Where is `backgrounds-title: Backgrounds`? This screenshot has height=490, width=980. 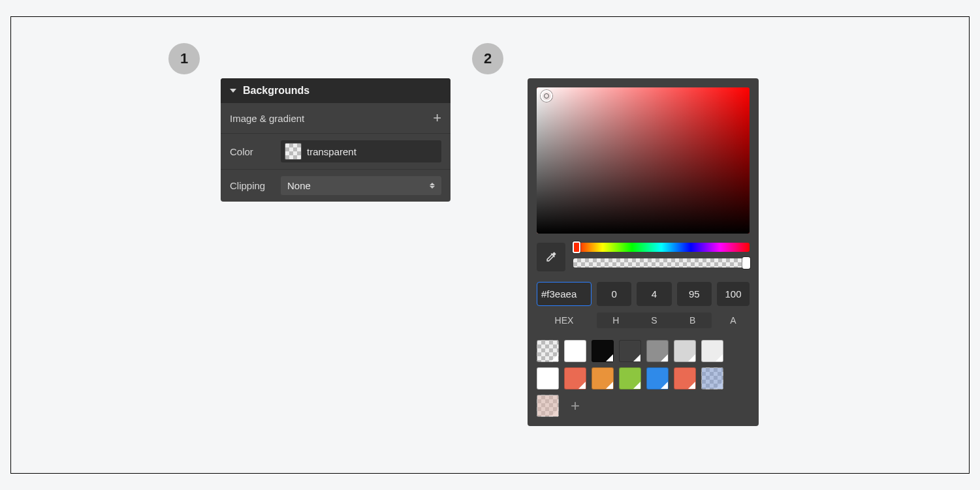
backgrounds-title: Backgrounds is located at coordinates (276, 91).